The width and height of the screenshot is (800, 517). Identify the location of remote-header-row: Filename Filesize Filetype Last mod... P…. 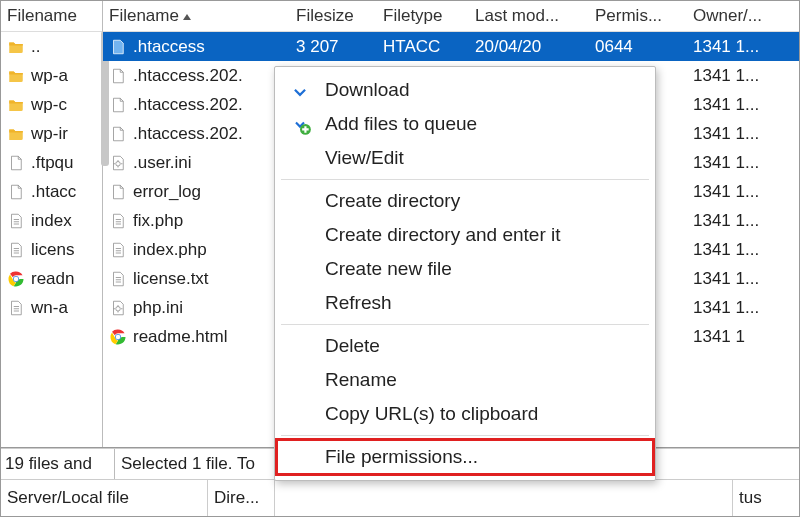
(451, 16).